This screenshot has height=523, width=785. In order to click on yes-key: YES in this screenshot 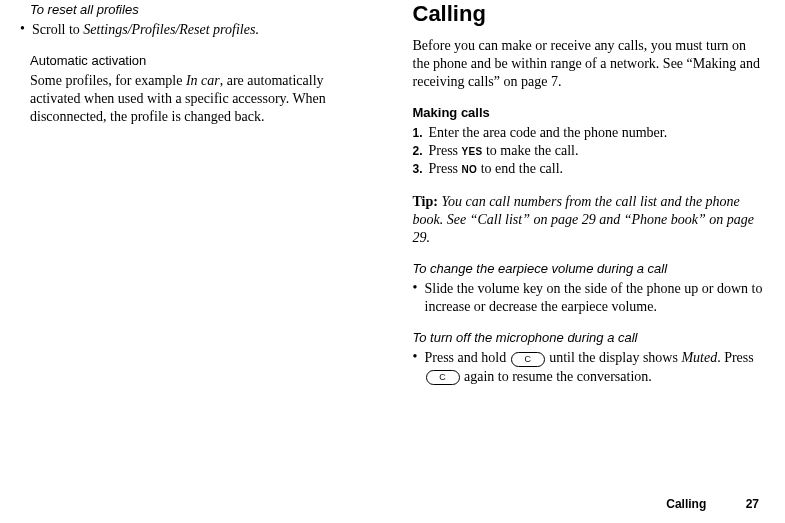, I will do `click(472, 152)`.